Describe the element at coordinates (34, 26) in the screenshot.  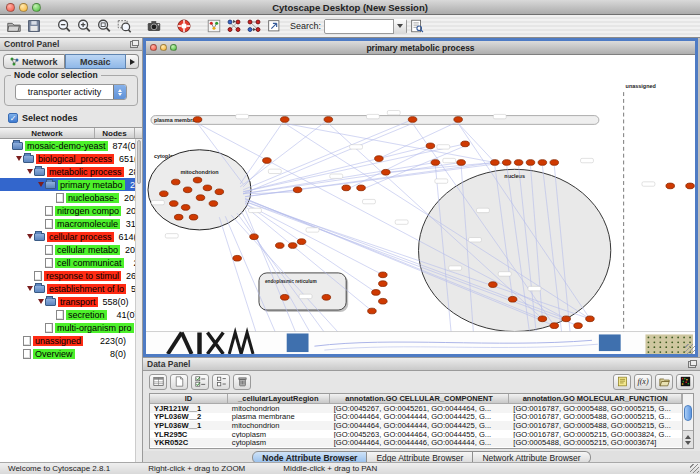
I see `save-icon` at that location.